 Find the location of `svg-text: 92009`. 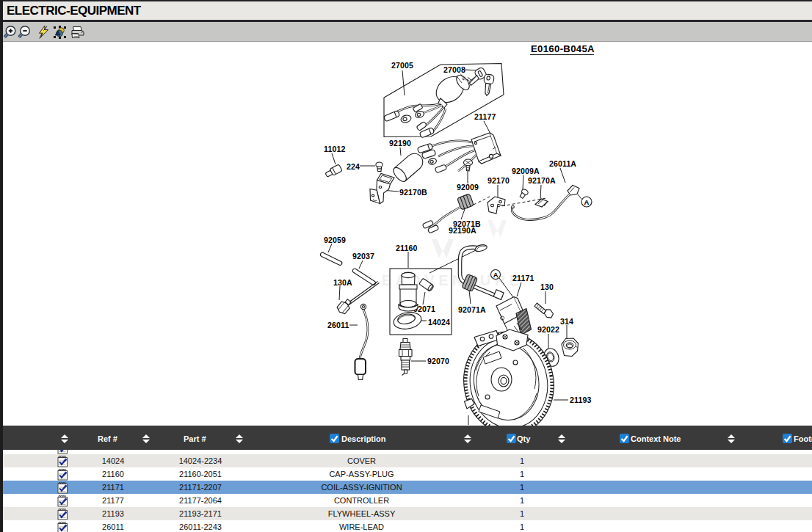

svg-text: 92009 is located at coordinates (468, 187).